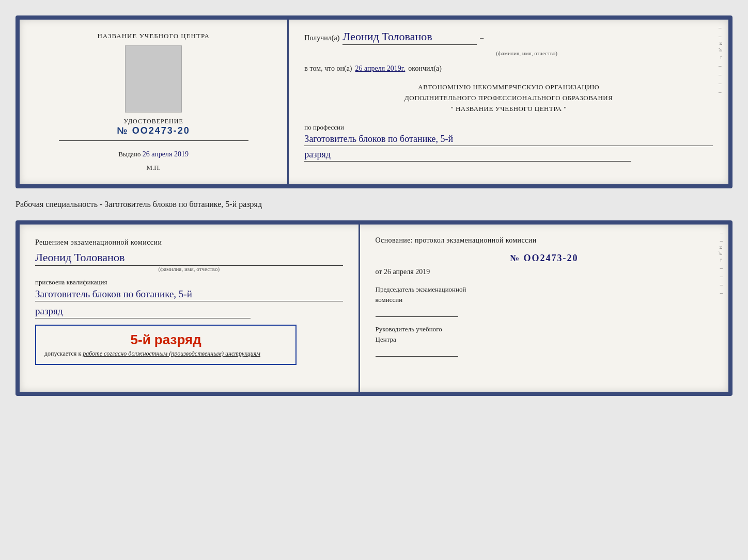 This screenshot has height=560, width=748. What do you see at coordinates (544, 258) in the screenshot?
I see `exam-protocol-number: № OO2473-20` at bounding box center [544, 258].